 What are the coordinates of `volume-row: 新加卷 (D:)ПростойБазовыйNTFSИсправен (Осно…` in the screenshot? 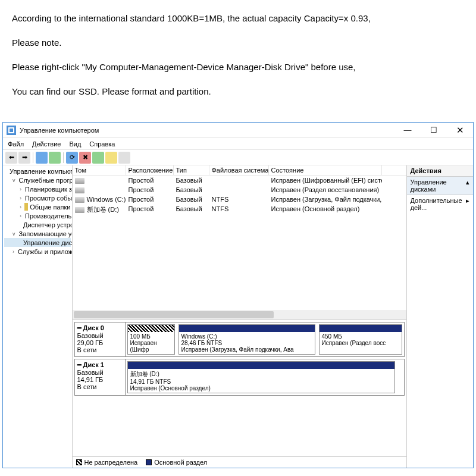 It's located at (239, 209).